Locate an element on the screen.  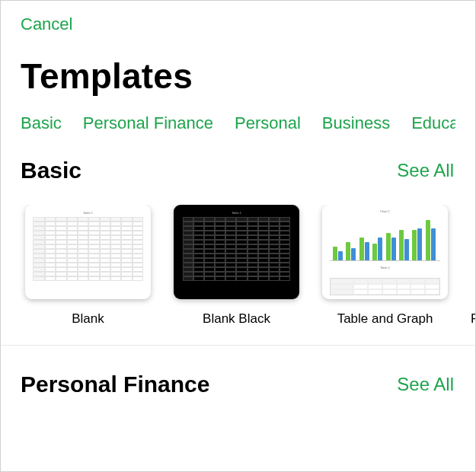
spreadsheet-grid-icon is located at coordinates (88, 249).